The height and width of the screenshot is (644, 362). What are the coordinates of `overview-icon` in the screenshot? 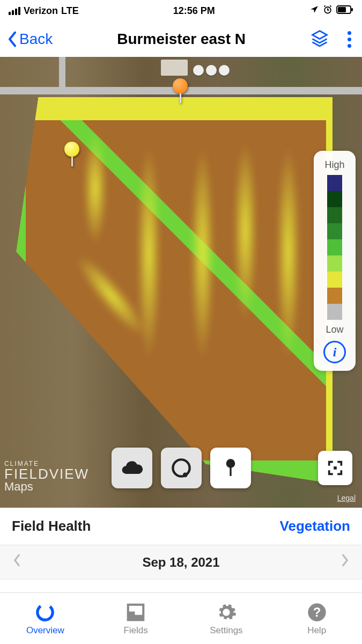 It's located at (45, 612).